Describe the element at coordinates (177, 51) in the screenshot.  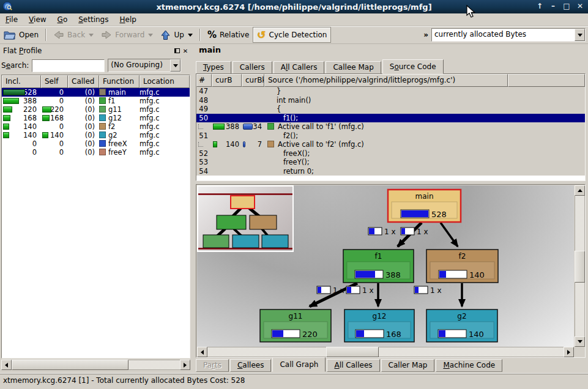
I see `float-icon` at that location.